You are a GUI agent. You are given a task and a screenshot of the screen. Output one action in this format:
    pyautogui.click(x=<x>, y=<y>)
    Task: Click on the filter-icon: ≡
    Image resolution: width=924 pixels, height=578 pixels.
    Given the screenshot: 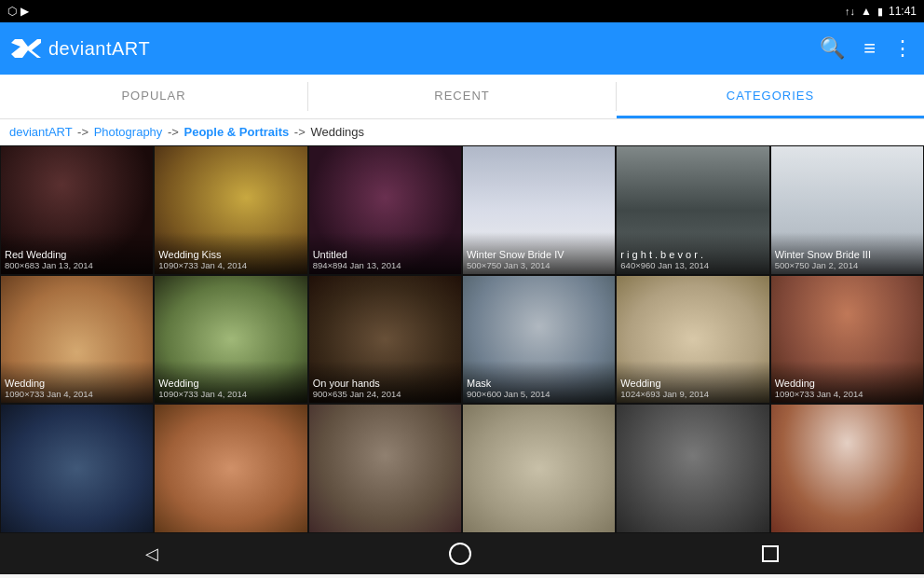 What is the action you would take?
    pyautogui.click(x=868, y=48)
    